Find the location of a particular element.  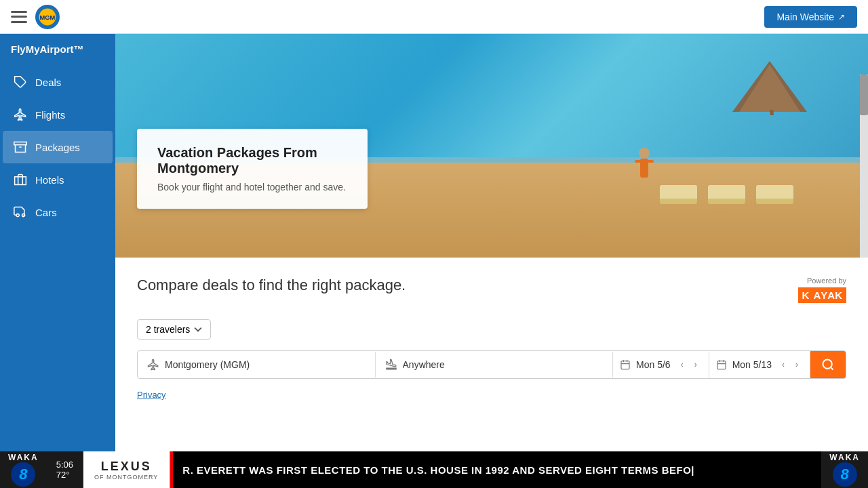

waka-text: WAKA is located at coordinates (23, 458).